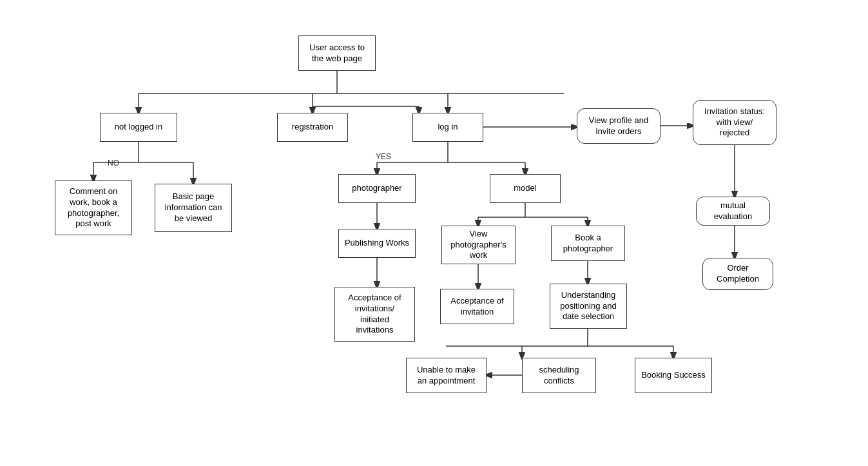 This screenshot has height=466, width=868. What do you see at coordinates (619, 126) in the screenshot?
I see `node-view-profile: View profile and invite orders` at bounding box center [619, 126].